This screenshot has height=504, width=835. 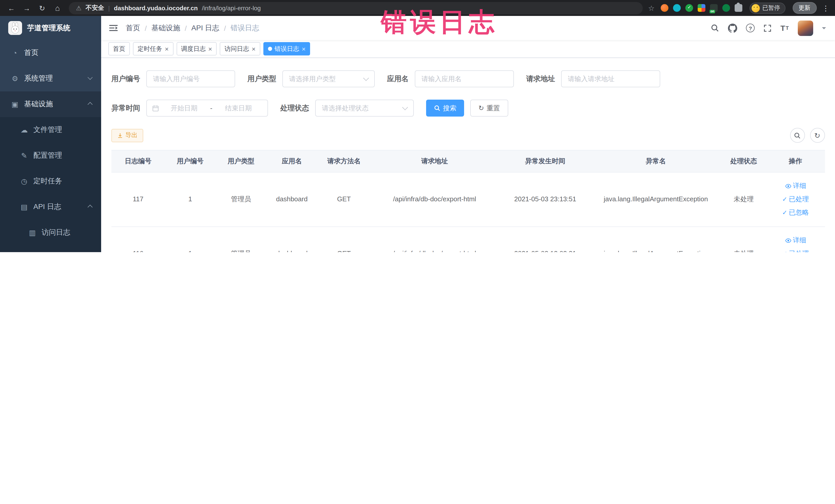 What do you see at coordinates (292, 251) in the screenshot?
I see `table-cell: dashboard` at bounding box center [292, 251].